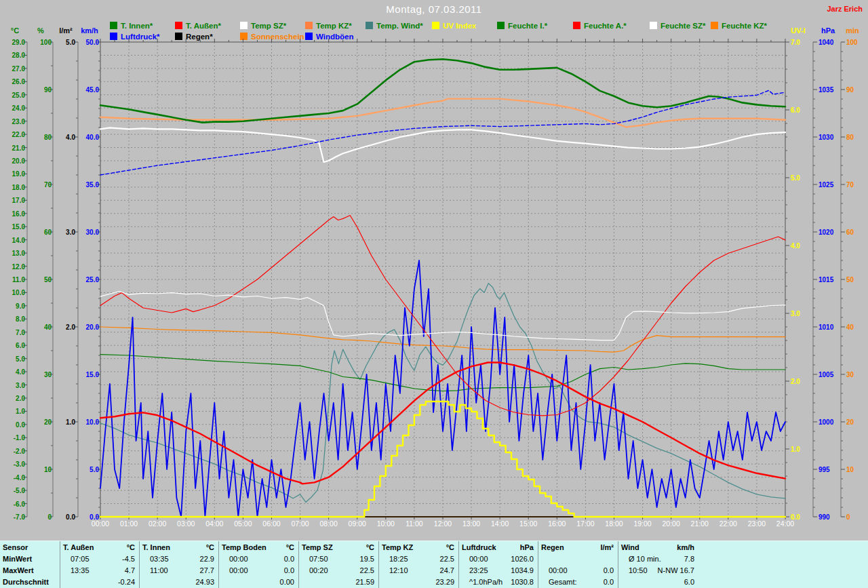 The width and height of the screenshot is (868, 588). What do you see at coordinates (578, 583) in the screenshot?
I see `table-cell: Gesamt:0.0` at bounding box center [578, 583].